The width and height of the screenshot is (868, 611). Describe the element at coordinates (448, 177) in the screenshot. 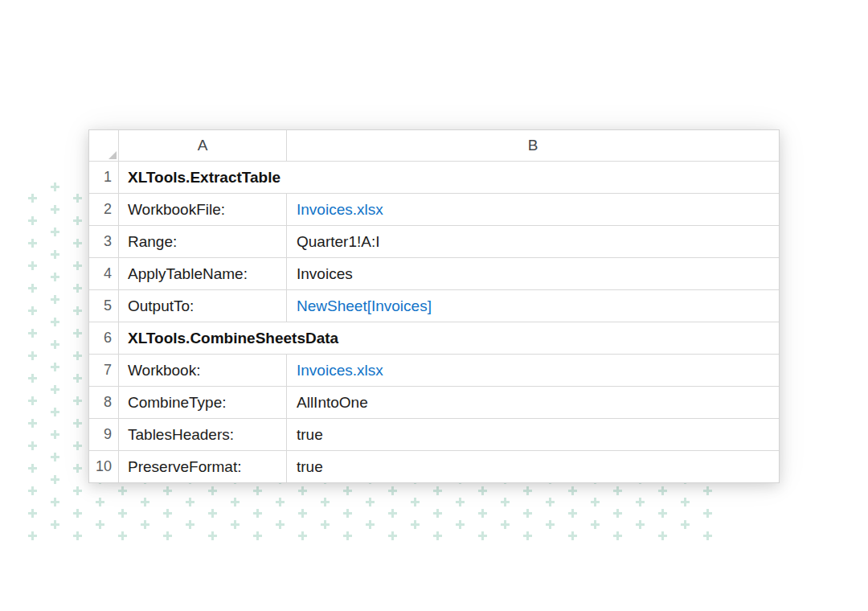

I see `cell-a-section-title: XLTools.ExtractTable` at that location.